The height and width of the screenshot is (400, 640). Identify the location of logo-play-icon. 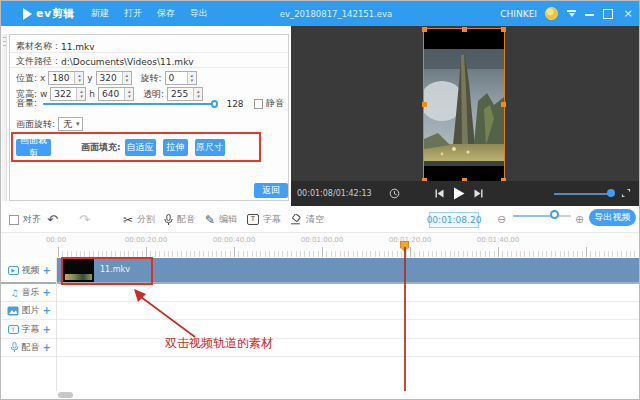
(28, 14).